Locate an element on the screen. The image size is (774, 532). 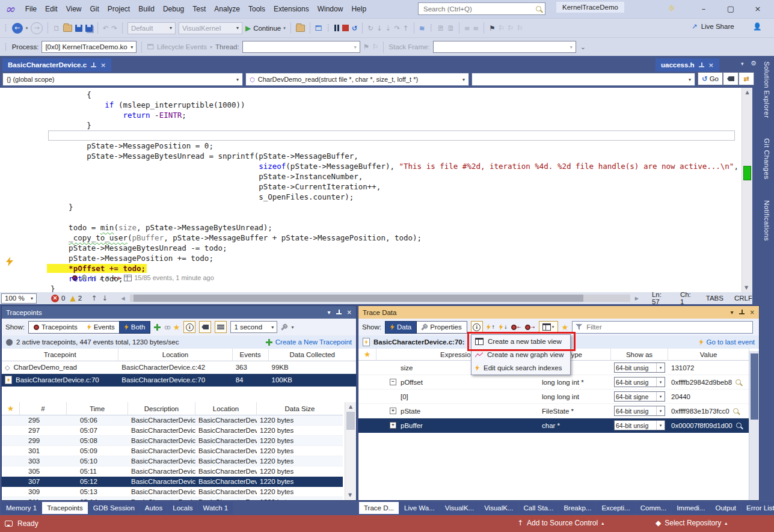
zoom-combo: 100 % is located at coordinates (19, 298).